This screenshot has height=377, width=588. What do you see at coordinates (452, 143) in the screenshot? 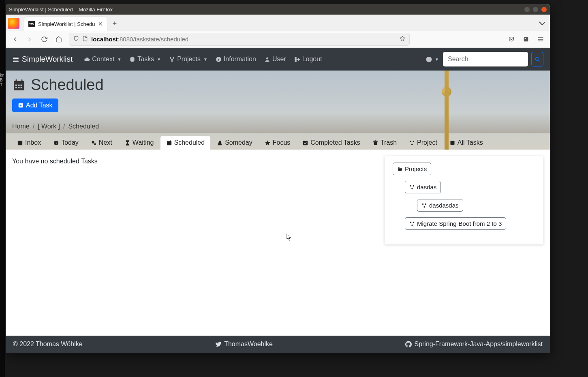
I see `database-icon` at bounding box center [452, 143].